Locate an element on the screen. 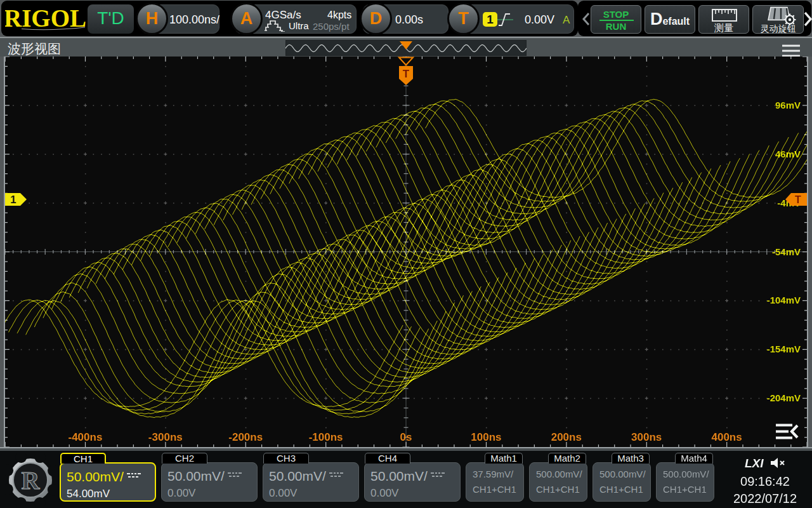 Image resolution: width=812 pixels, height=508 pixels. svg-text: RIGOL is located at coordinates (46, 18).